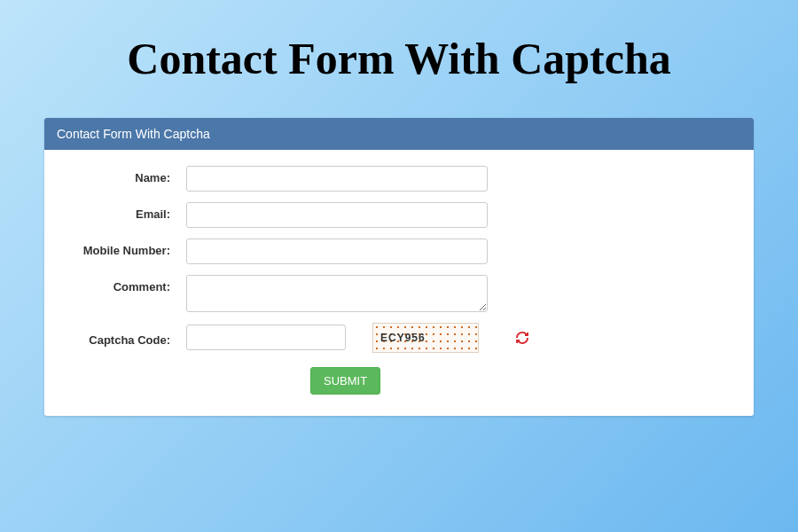 The image size is (798, 532). I want to click on email-input, so click(337, 215).